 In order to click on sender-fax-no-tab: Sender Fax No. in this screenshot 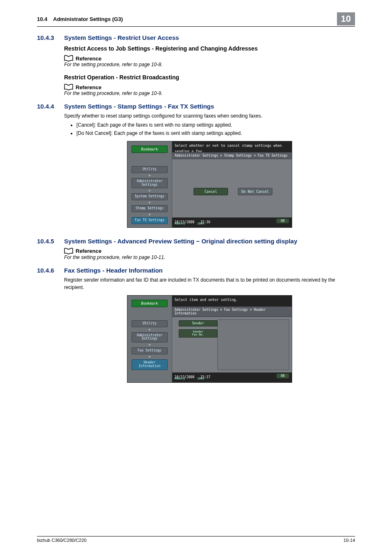, I will do `click(198, 333)`.